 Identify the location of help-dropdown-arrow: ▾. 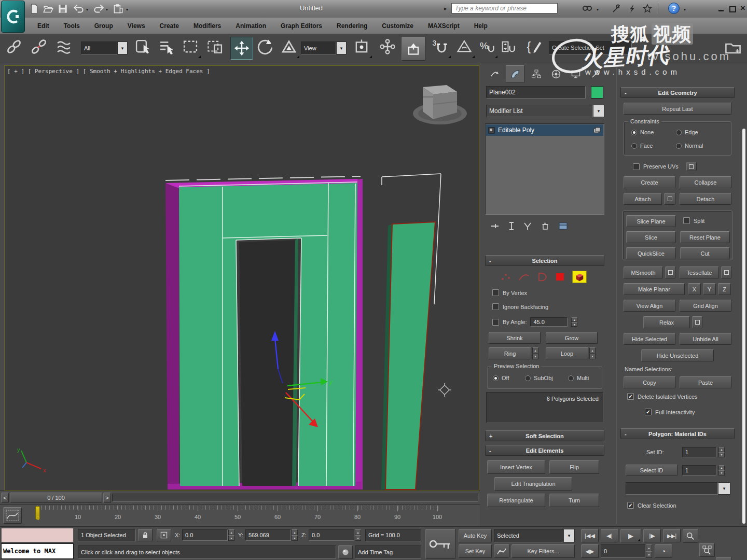
(685, 9).